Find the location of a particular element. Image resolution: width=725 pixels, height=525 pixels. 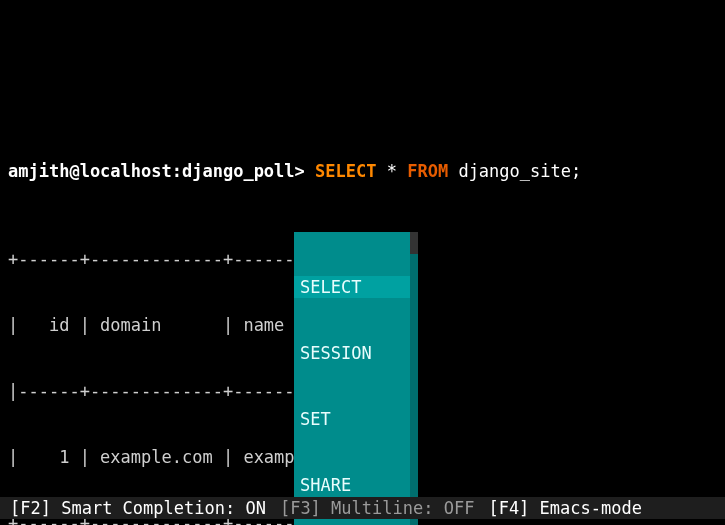

sql-table-name: django_site; is located at coordinates (514, 171).